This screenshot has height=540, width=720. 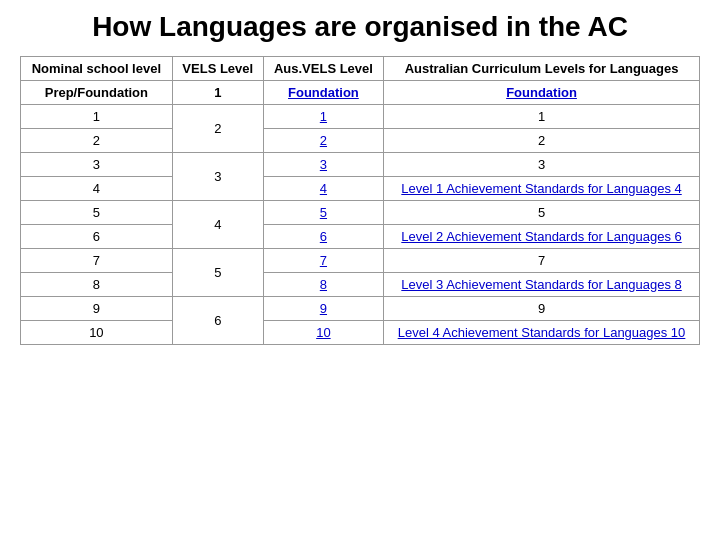 I want to click on vels-level-cell: 4, so click(x=218, y=224).